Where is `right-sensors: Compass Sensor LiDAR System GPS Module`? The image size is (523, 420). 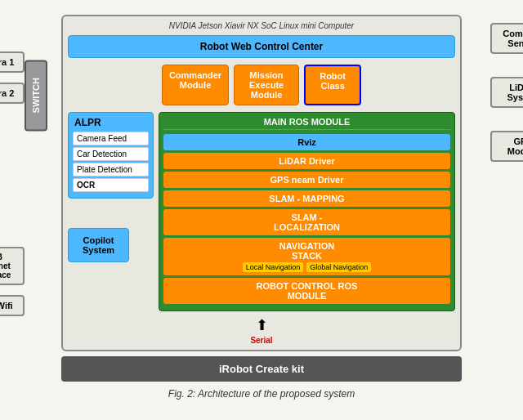 right-sensors: Compass Sensor LiDAR System GPS Module is located at coordinates (507, 92).